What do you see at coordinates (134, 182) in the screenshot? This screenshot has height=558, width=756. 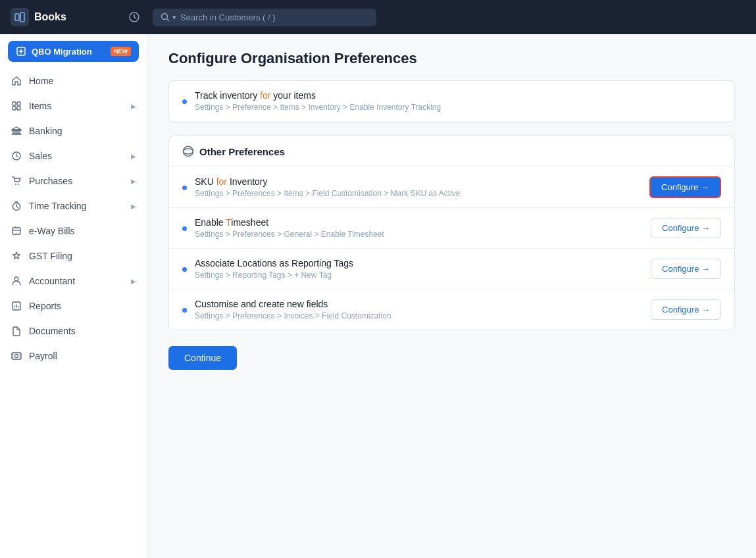 I see `purchases-chevron: ▶` at bounding box center [134, 182].